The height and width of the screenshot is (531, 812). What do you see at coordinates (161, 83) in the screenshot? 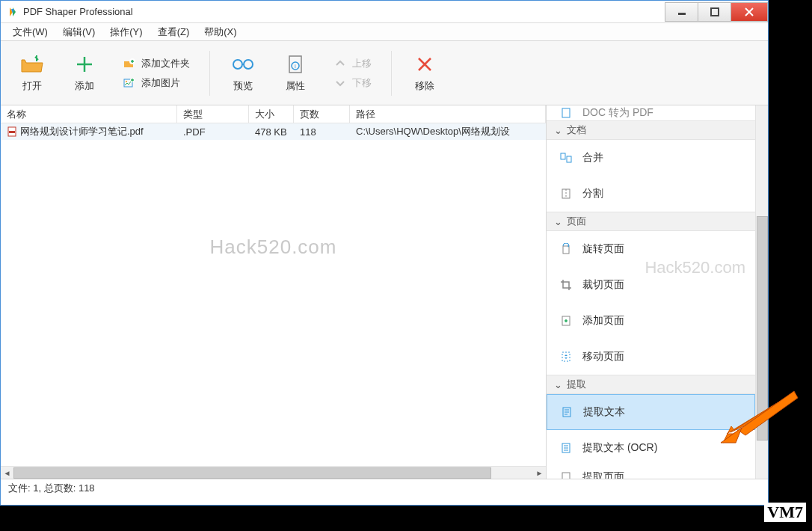
I see `add-image-label: 添加图片` at bounding box center [161, 83].